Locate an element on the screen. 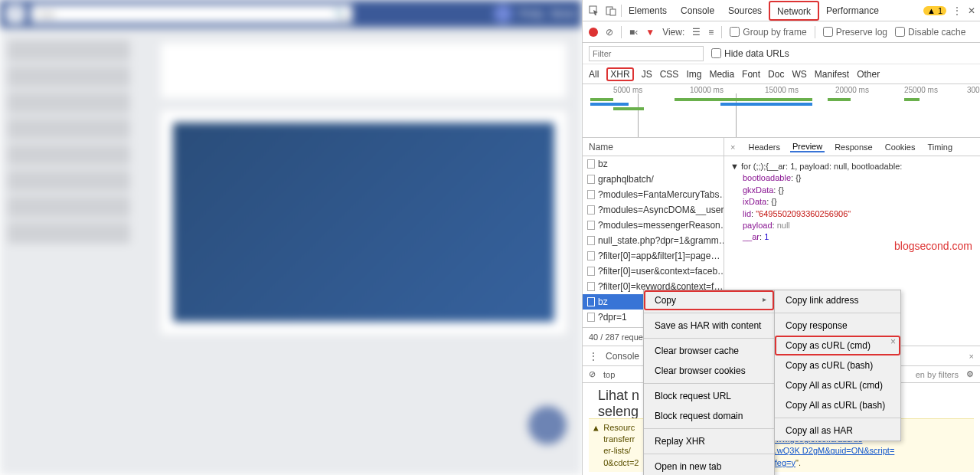 The height and width of the screenshot is (475, 980). type-all: All is located at coordinates (594, 74).